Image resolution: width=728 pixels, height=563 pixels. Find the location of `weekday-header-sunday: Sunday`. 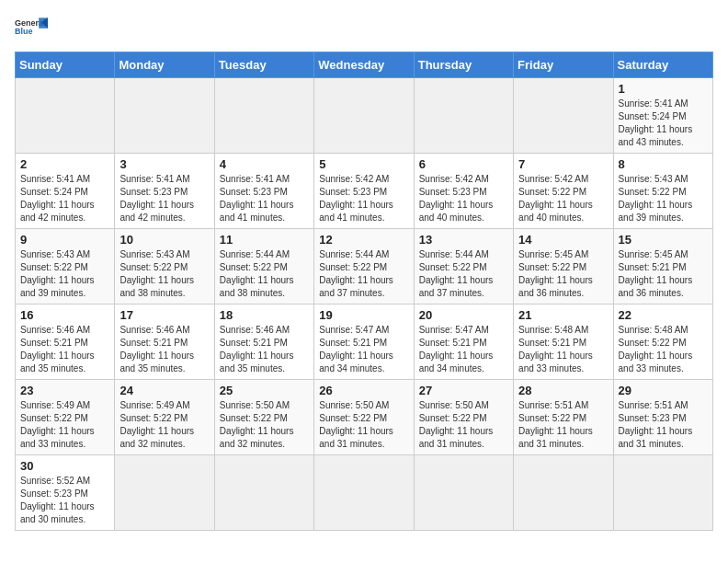

weekday-header-sunday: Sunday is located at coordinates (65, 65).